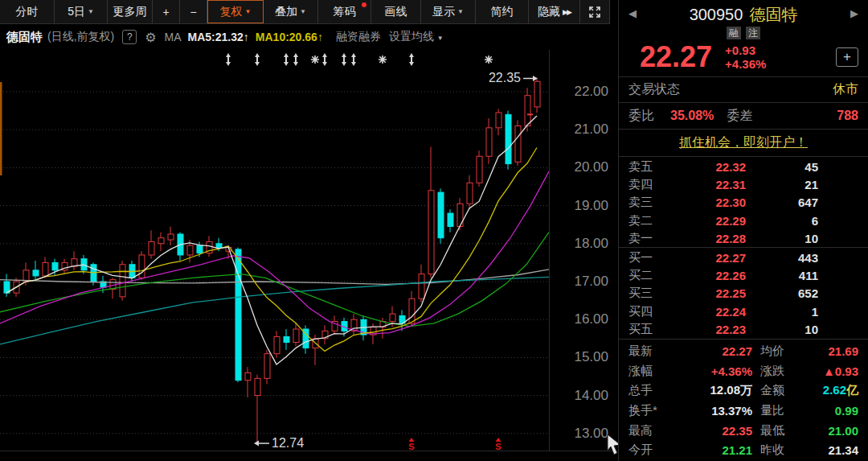 The height and width of the screenshot is (461, 868). What do you see at coordinates (592, 357) in the screenshot?
I see `price-tick-label: 15.00` at bounding box center [592, 357].